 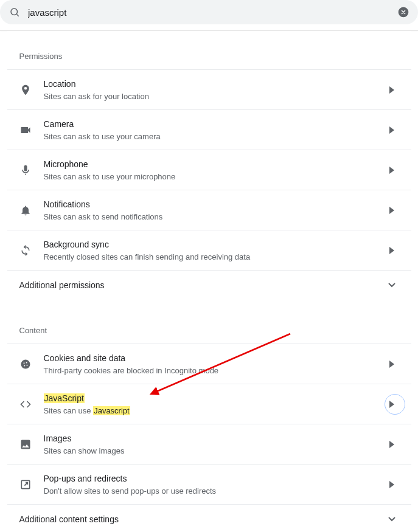 I want to click on additional-content-label: Additional content settings, so click(x=202, y=519).